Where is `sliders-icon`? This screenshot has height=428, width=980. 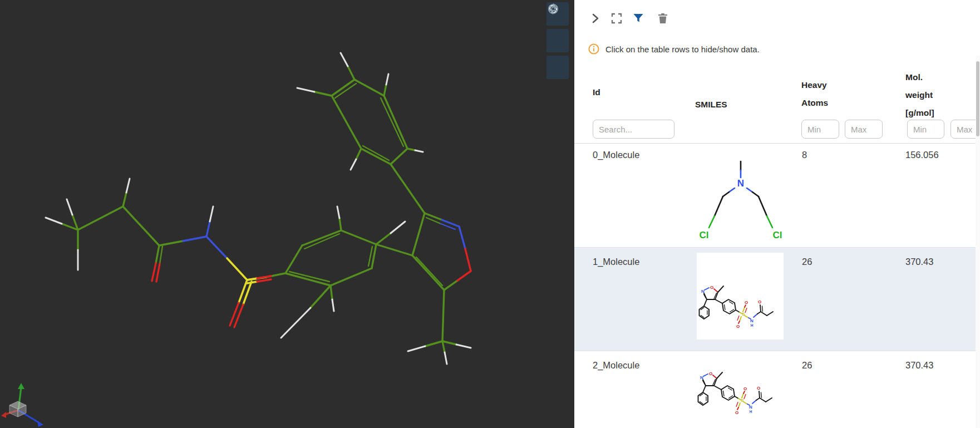
sliders-icon is located at coordinates (553, 9).